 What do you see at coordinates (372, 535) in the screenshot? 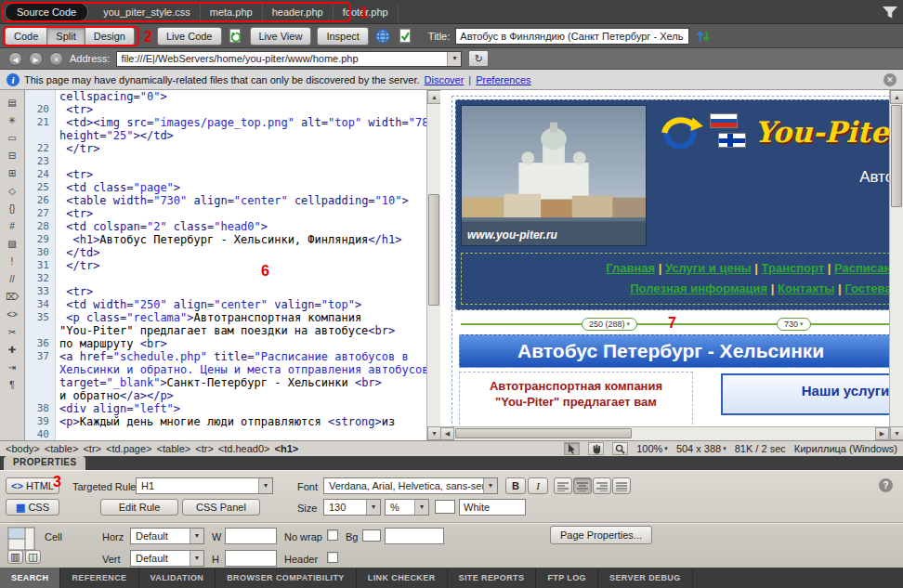
I see `bg-color-swatch` at bounding box center [372, 535].